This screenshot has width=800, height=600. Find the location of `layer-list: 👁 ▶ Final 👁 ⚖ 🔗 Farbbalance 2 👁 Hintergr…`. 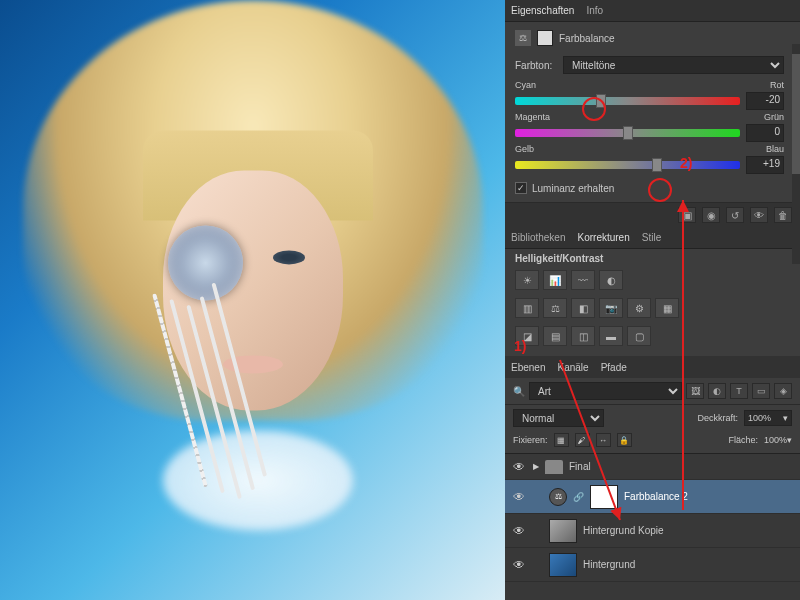

layer-list: 👁 ▶ Final 👁 ⚖ 🔗 Farbbalance 2 👁 Hintergr… is located at coordinates (652, 526).